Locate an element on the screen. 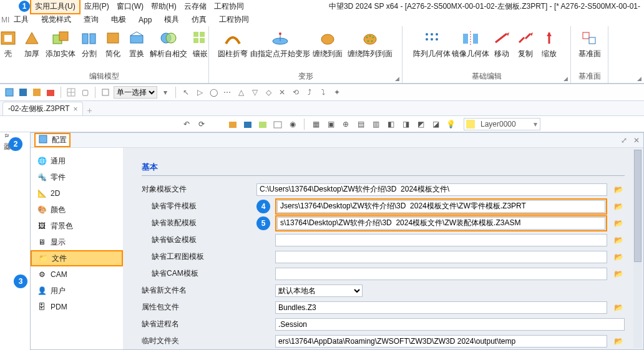 This screenshot has height=350, width=644. rbn-cyl-bend: 圆柱折弯 is located at coordinates (233, 44).